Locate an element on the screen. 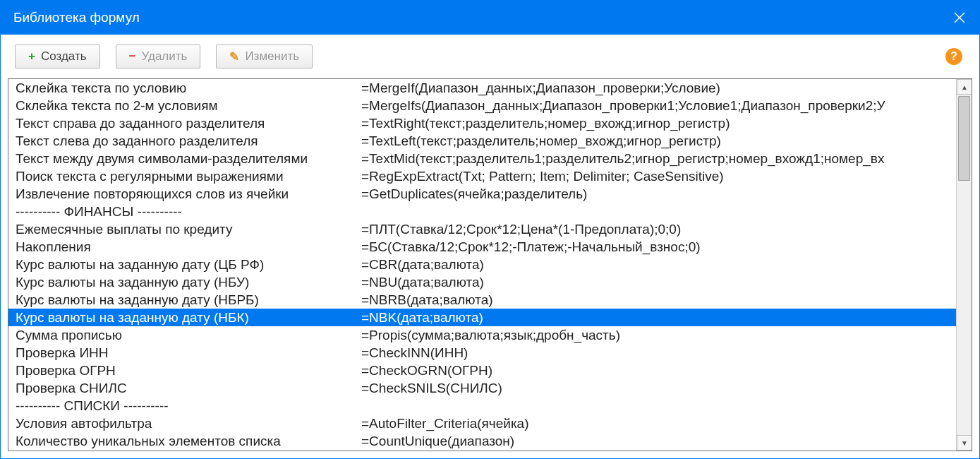 This screenshot has width=980, height=459. row-formula: =MergeIf(Диапазон_данных;Диапазон_провер… is located at coordinates (659, 88).